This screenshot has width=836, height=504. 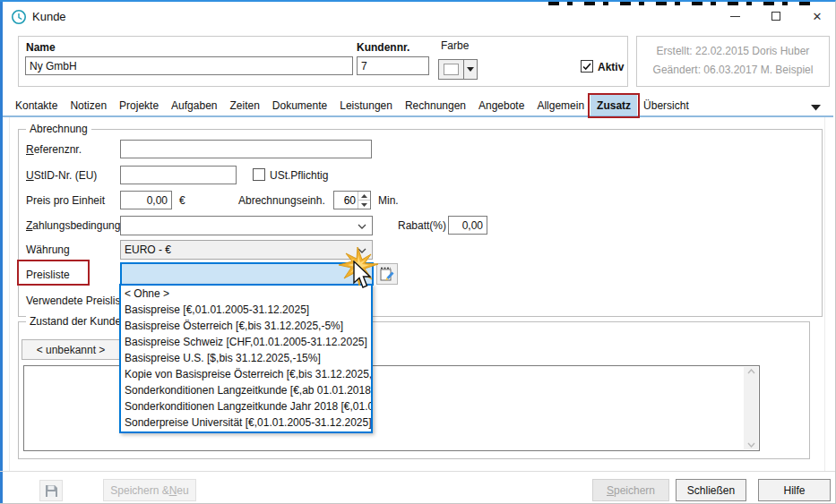 I want to click on zahlungsbedingung-combobox, so click(x=246, y=226).